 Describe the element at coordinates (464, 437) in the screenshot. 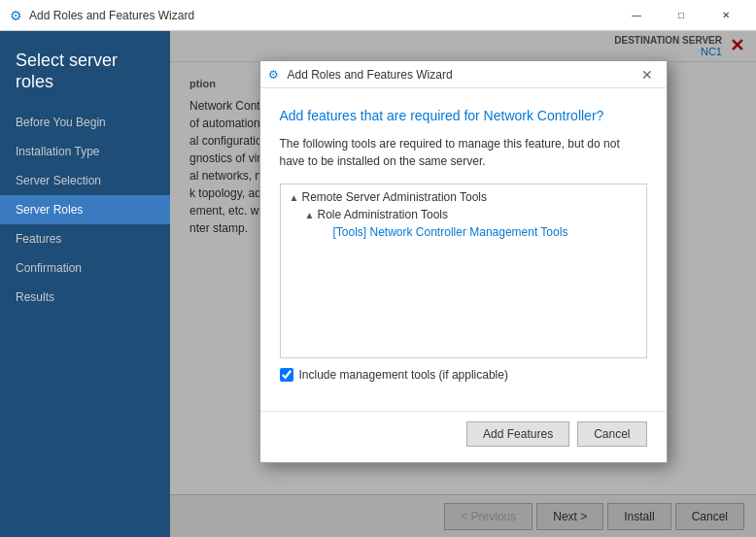

I see `modal-footer: Add Features Cancel` at that location.